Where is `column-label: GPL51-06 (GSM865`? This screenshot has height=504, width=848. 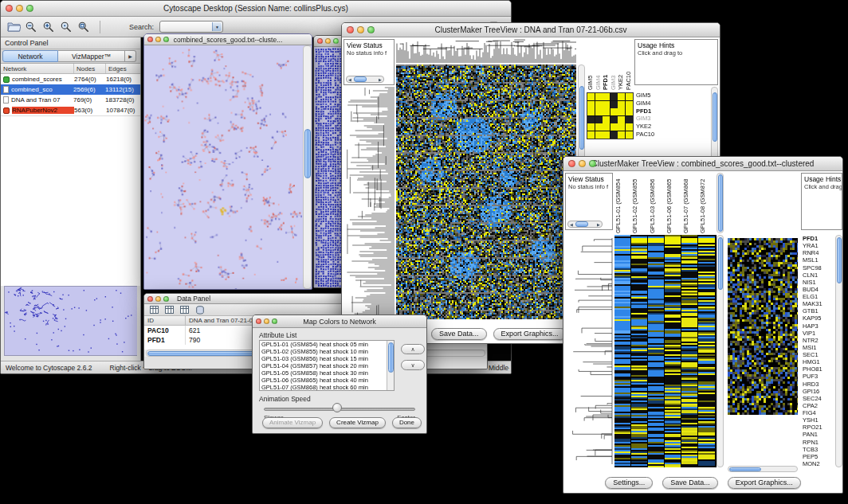
column-label: GPL51-06 (GSM865 is located at coordinates (674, 203).